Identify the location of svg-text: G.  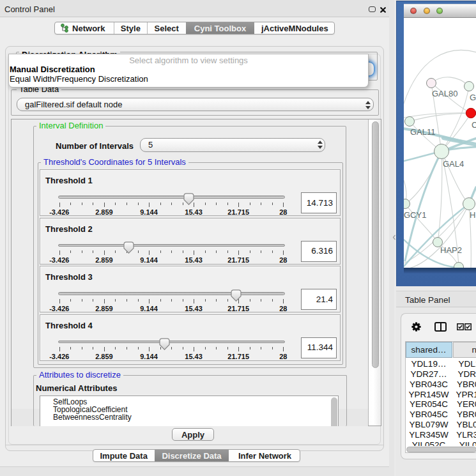
(473, 97).